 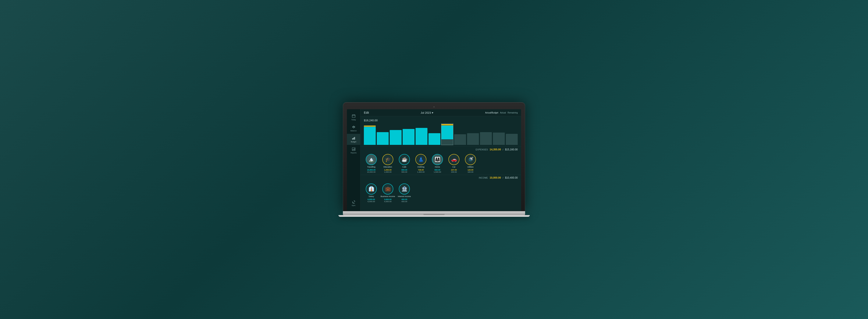 I want to click on expenses-actual: 14,355.00, so click(x=495, y=150).